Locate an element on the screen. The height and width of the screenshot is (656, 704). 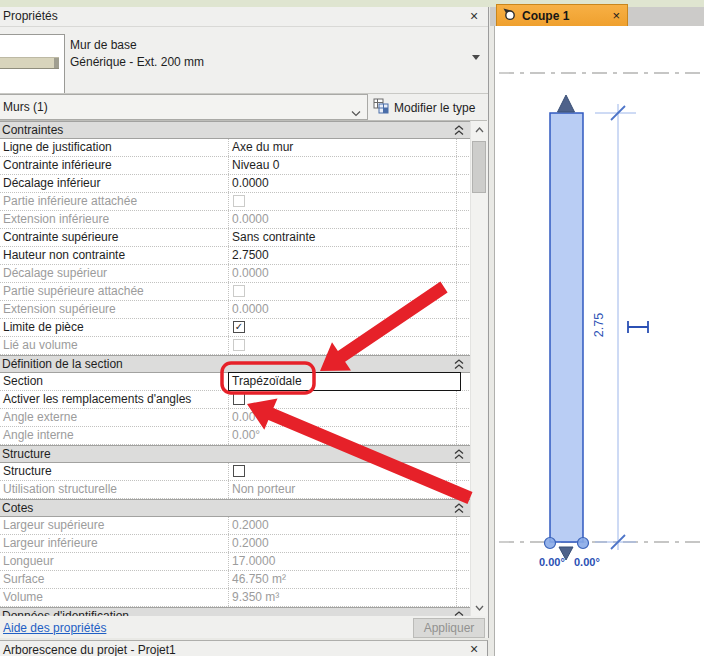
apply-button: Appliquer is located at coordinates (449, 628).